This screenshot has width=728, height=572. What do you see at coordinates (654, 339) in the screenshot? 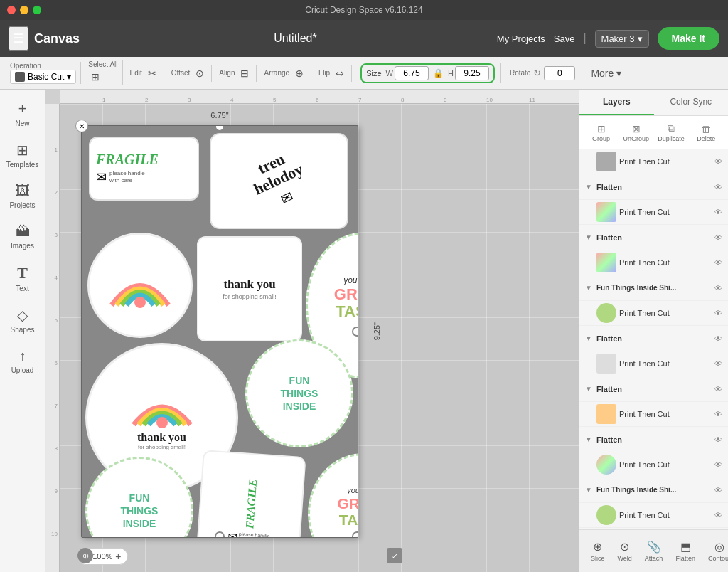
I see `layer-group-flatten3: ▼ Flatten 👁` at bounding box center [654, 339].